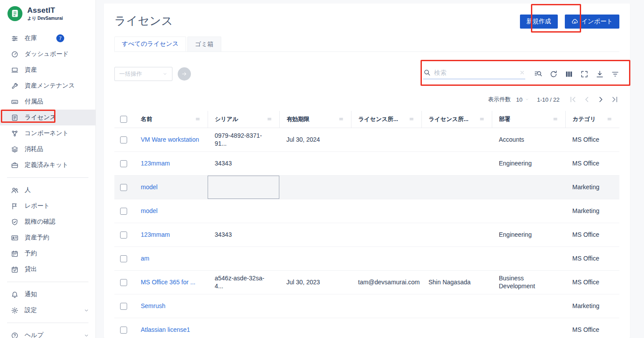 The image size is (644, 338). Describe the element at coordinates (601, 99) in the screenshot. I see `next-page-icon` at that location.